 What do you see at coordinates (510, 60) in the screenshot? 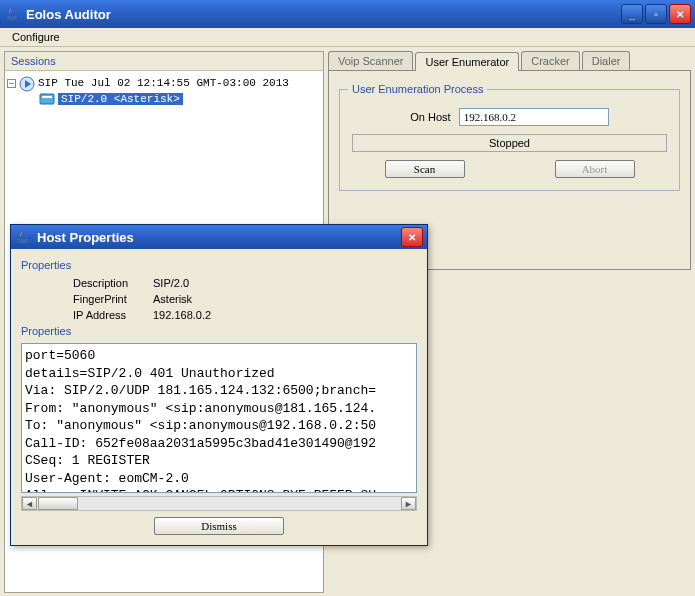
I see `tab-row: Voip Scanner User Enumerator Cracker Dia…` at bounding box center [510, 60].